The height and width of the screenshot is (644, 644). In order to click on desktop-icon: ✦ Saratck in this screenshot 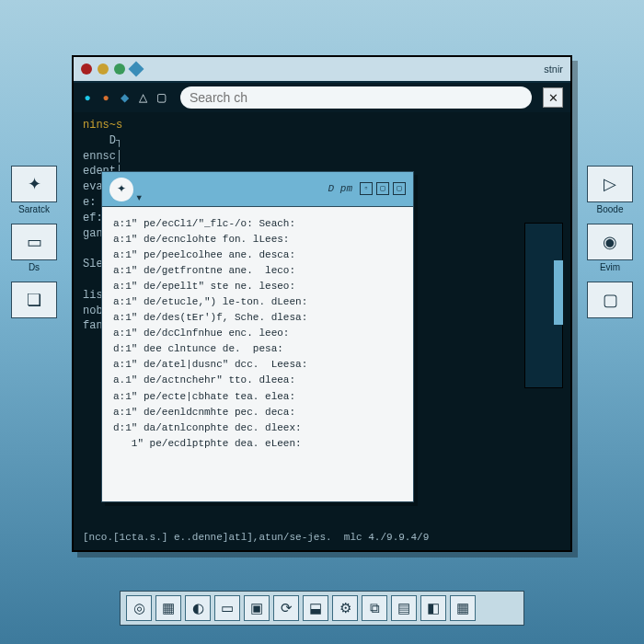, I will do `click(34, 190)`.